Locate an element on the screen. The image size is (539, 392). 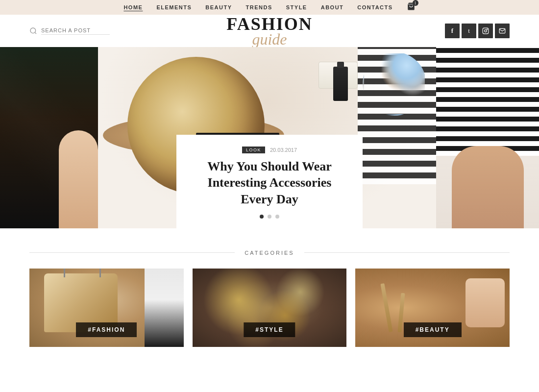
beauty-label: #BEAUTY is located at coordinates (433, 330).